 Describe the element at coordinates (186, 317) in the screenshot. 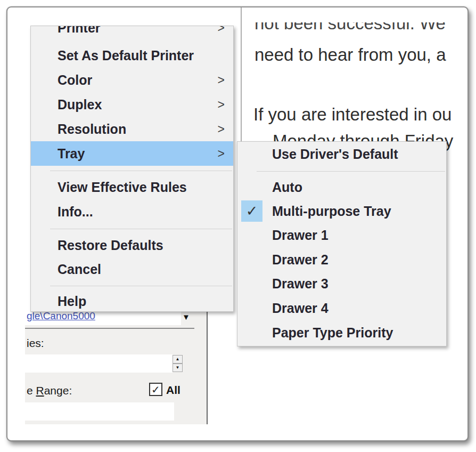

I see `dropdown-arrow-icon: ▼` at that location.